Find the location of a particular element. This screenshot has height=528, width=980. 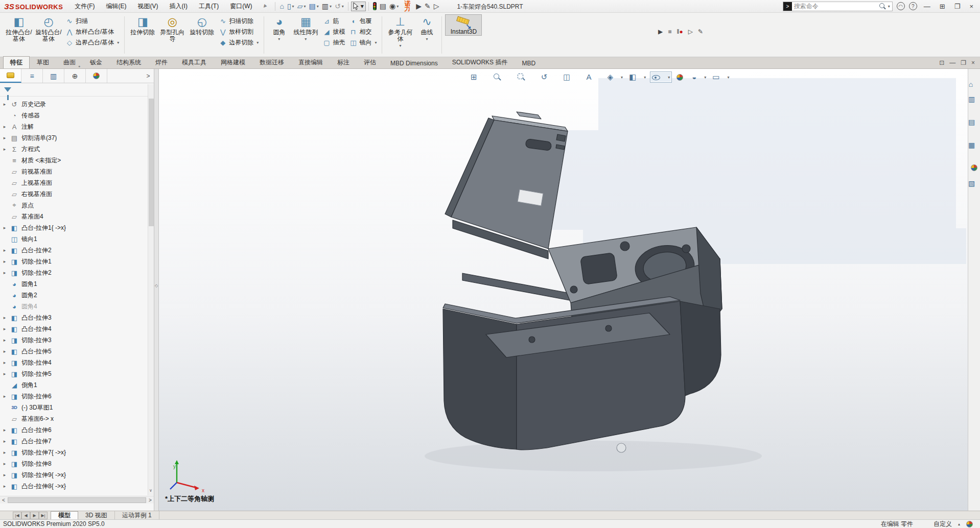

mirror-button: ◫镜向▾ is located at coordinates (363, 43).